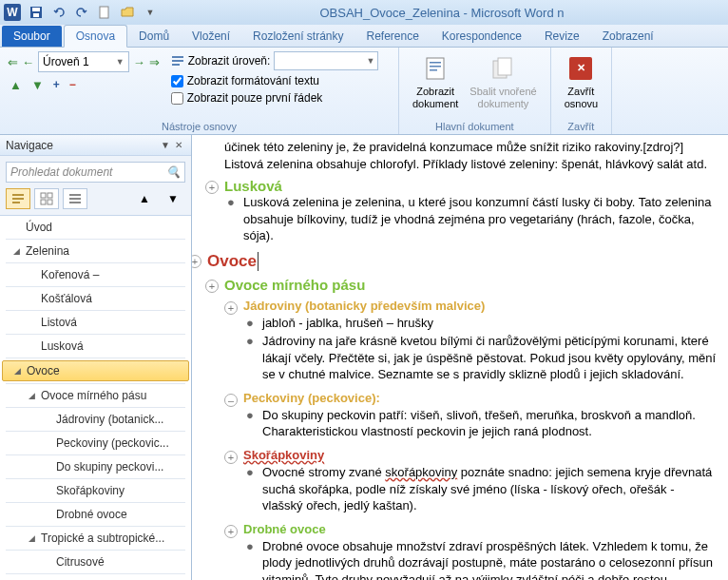 The width and height of the screenshot is (728, 580). I want to click on expand-icon: +, so click(57, 86).